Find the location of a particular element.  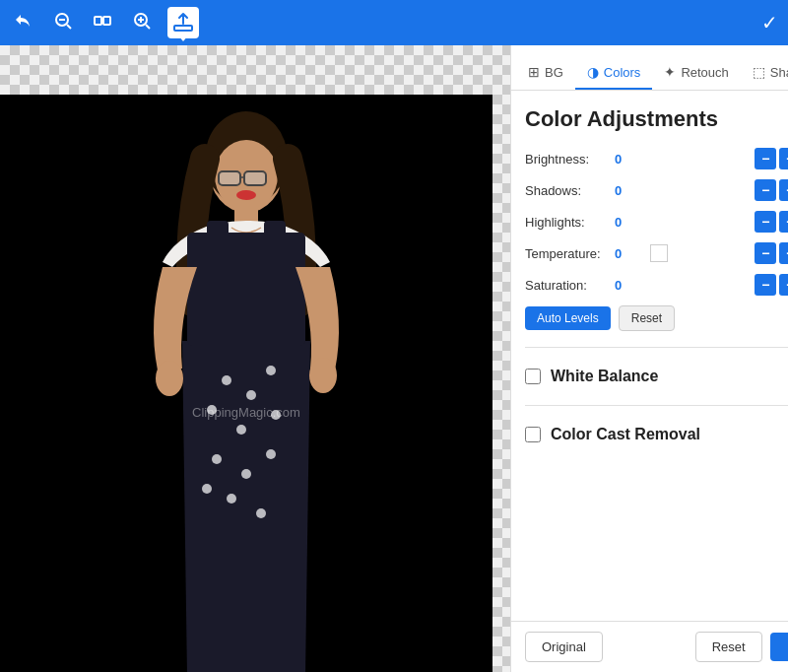

highlights-minus: − is located at coordinates (765, 222).